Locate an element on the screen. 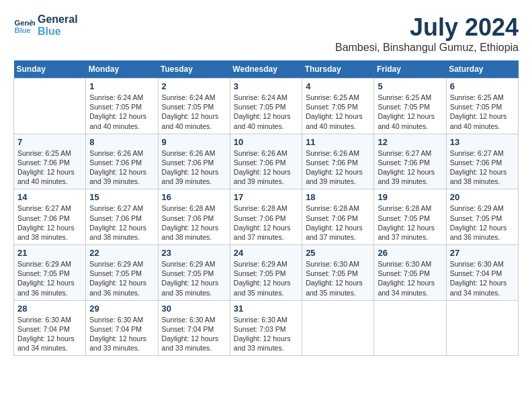  calendar-cell: 21Sunrise: 6:29 AM Sunset: 7:05 PM Dayli… is located at coordinates (50, 273).